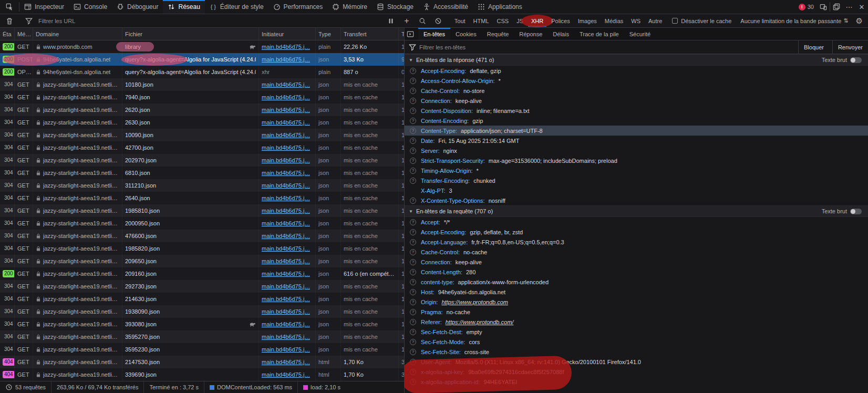 The image size is (868, 393). I want to click on column-header: Fichier, so click(191, 34).